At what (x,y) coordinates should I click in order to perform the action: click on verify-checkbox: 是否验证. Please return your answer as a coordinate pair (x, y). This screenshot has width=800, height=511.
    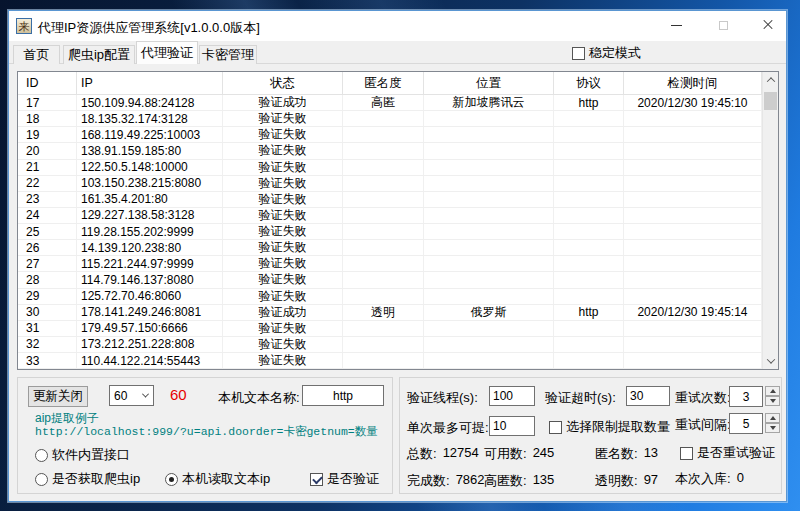
    Looking at the image, I should click on (344, 479).